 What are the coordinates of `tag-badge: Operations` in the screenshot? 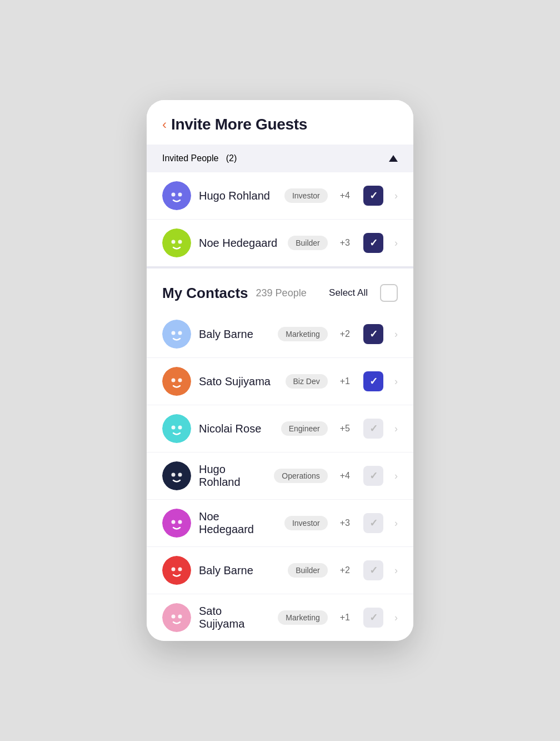 It's located at (301, 476).